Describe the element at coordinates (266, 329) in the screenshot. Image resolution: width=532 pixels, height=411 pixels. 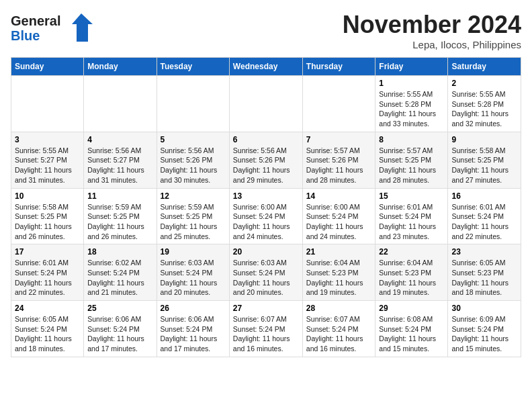
I see `calendar-cell: 27Sunrise: 6:07 AM Sunset: 5:24 PM Dayli…` at that location.